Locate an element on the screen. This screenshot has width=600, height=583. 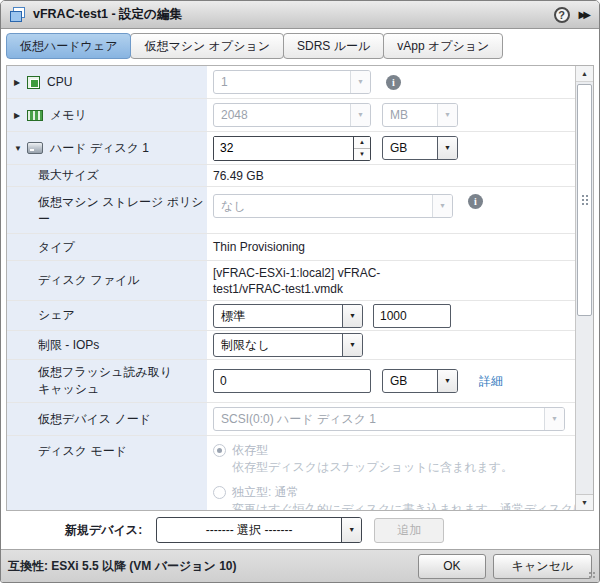
shares-label: シェア is located at coordinates (56, 316).